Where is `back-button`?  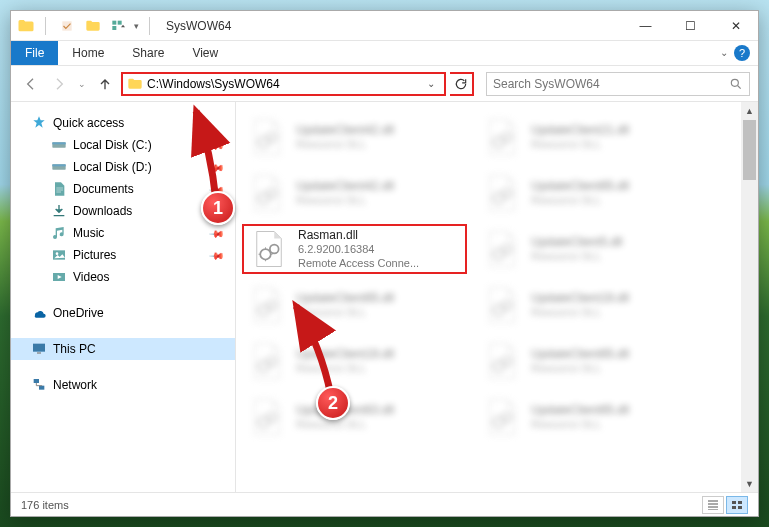 back-button is located at coordinates (31, 84).